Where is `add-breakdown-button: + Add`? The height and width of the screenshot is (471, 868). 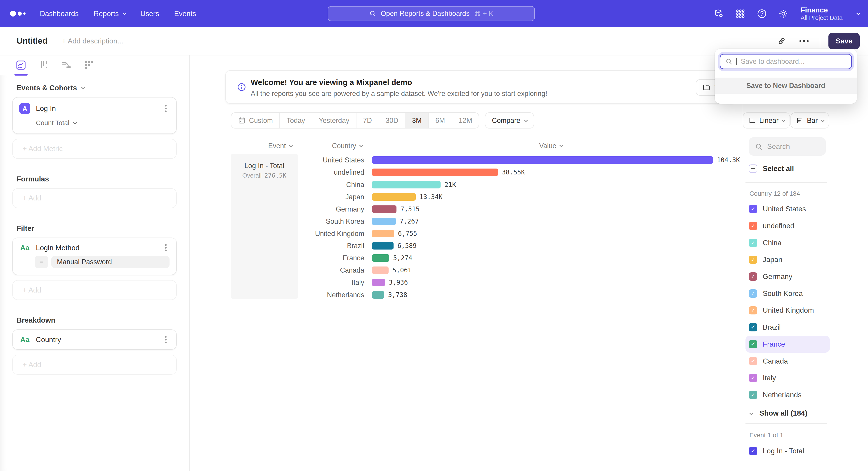
add-breakdown-button: + Add is located at coordinates (94, 365).